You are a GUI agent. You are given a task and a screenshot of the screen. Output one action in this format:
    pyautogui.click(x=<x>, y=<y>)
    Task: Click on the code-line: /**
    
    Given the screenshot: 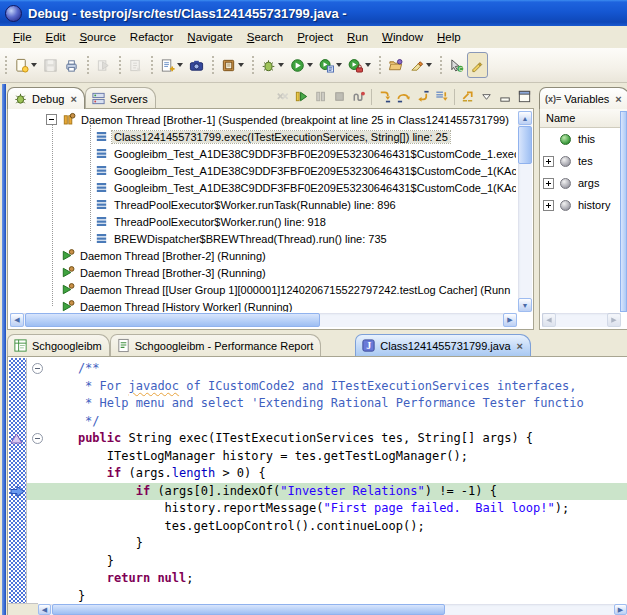 What is the action you would take?
    pyautogui.click(x=327, y=369)
    